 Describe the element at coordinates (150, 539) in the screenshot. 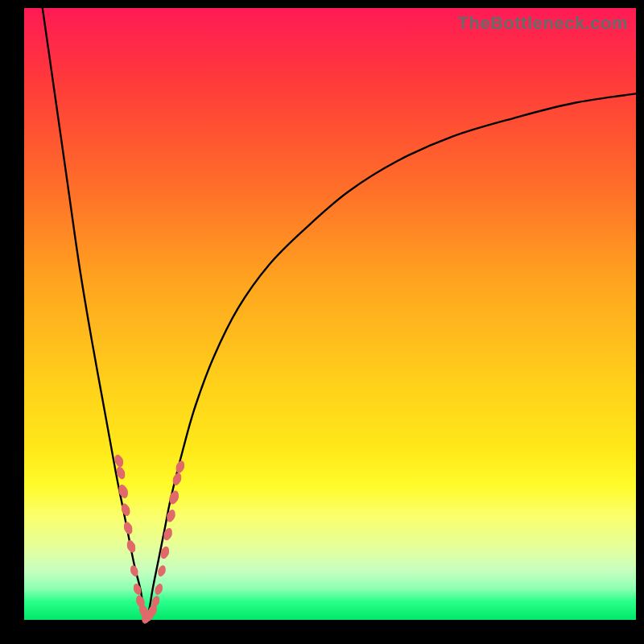

I see `marker-group` at that location.